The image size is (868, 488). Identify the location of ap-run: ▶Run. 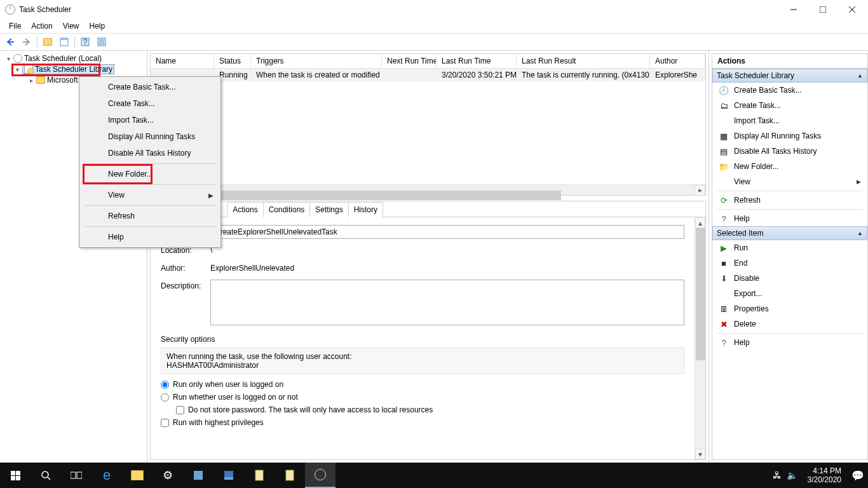
(790, 248).